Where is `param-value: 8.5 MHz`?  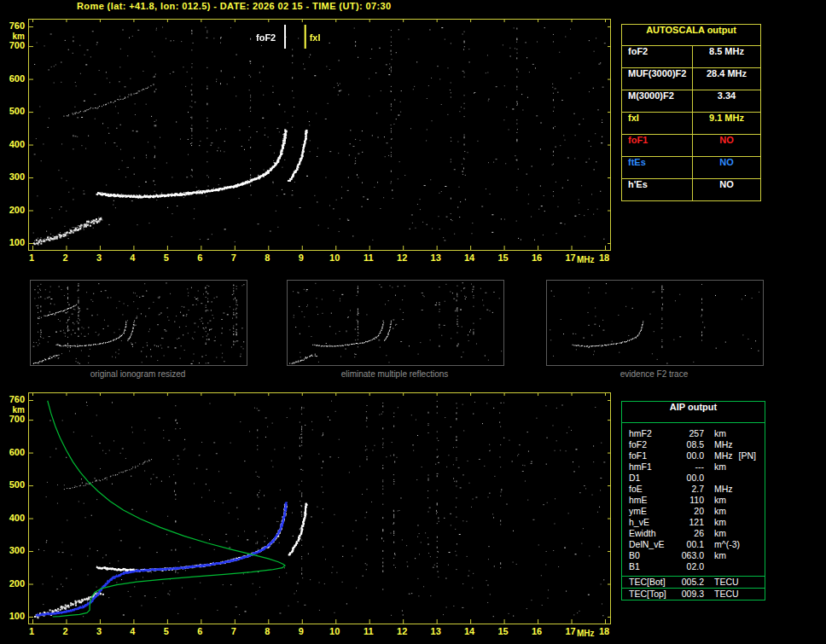
param-value: 8.5 MHz is located at coordinates (727, 56).